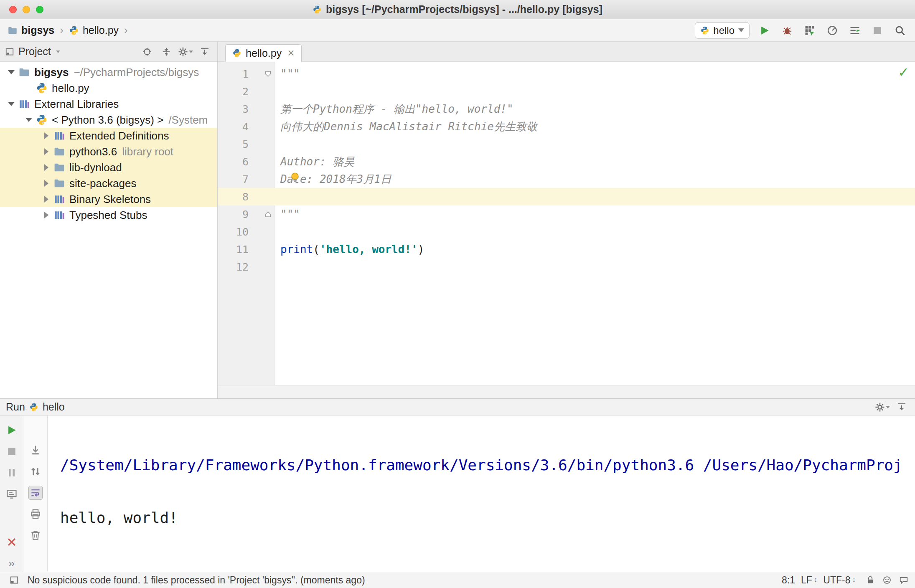 This screenshot has width=915, height=588. Describe the element at coordinates (595, 127) in the screenshot. I see `code-text: 向伟大的Dennis MacAlistair Ritchie先生致敬` at that location.